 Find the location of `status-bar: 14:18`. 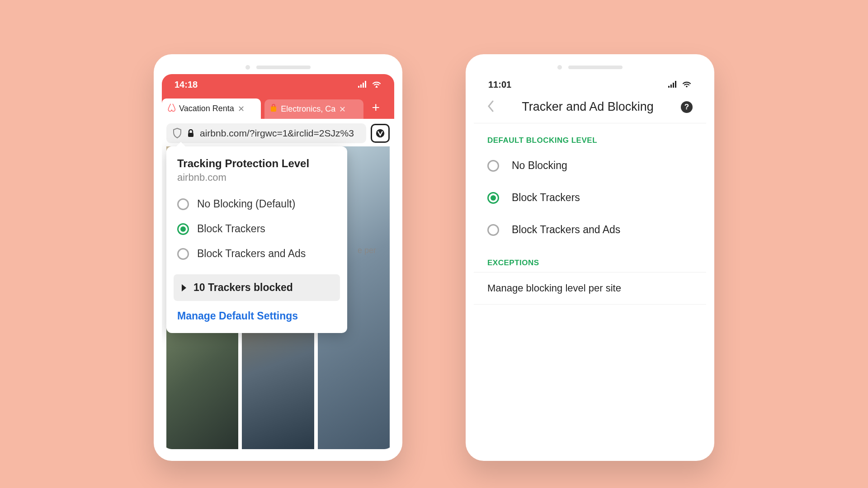

status-bar: 14:18 is located at coordinates (278, 85).